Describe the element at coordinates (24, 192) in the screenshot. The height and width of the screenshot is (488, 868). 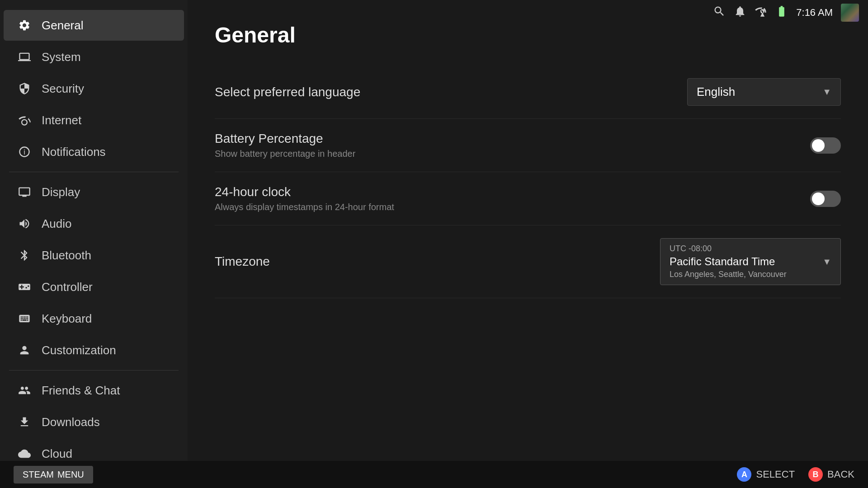
I see `display-icon` at that location.